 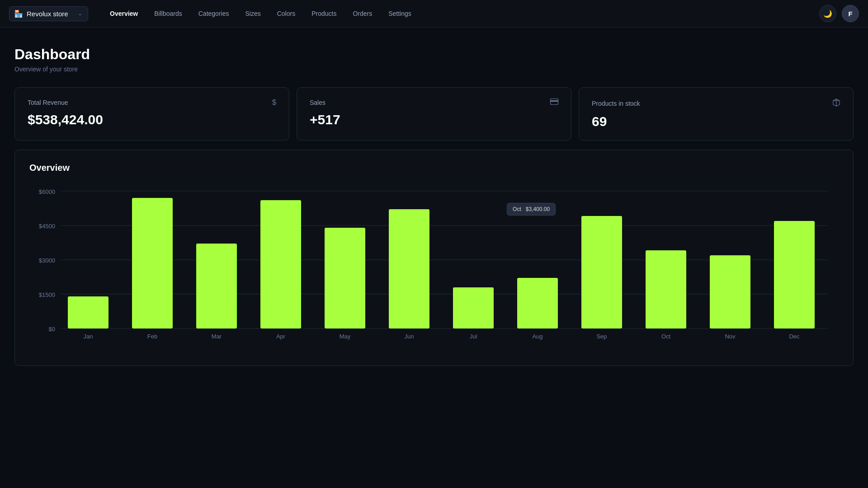 What do you see at coordinates (124, 14) in the screenshot?
I see `nav-overview: Overview` at bounding box center [124, 14].